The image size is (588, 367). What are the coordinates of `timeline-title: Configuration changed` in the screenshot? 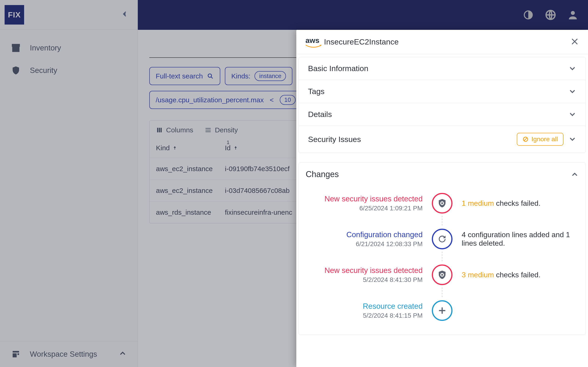 It's located at (364, 235).